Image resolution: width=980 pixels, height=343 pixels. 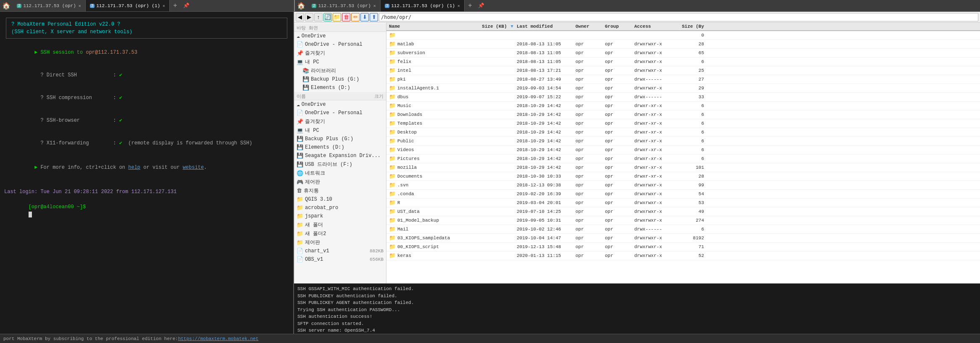 I want to click on table-row: 📁 mozilla 2018-10-29 14:42 opr opr drwxr…, so click(x=683, y=168).